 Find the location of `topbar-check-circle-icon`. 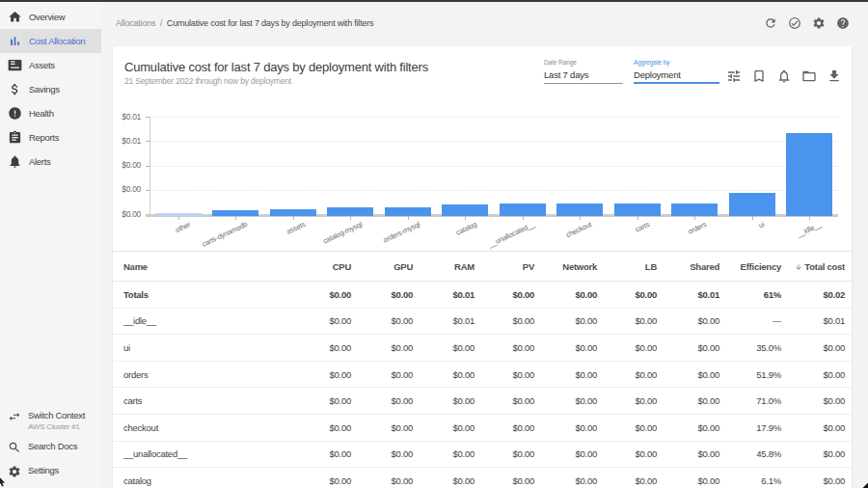

topbar-check-circle-icon is located at coordinates (795, 23).